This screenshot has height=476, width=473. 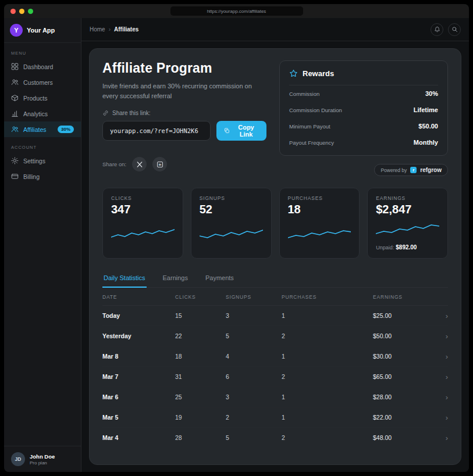 What do you see at coordinates (293, 73) in the screenshot?
I see `star-icon` at bounding box center [293, 73].